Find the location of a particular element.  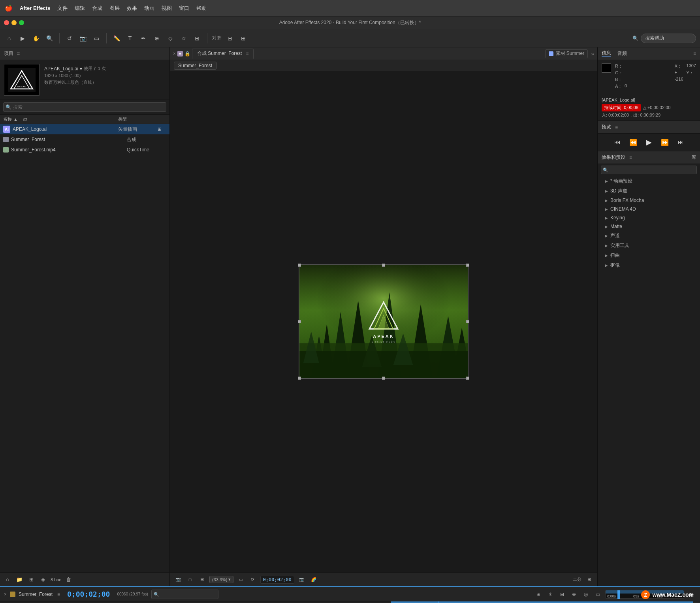

camera-icon: 📷 is located at coordinates (83, 38).